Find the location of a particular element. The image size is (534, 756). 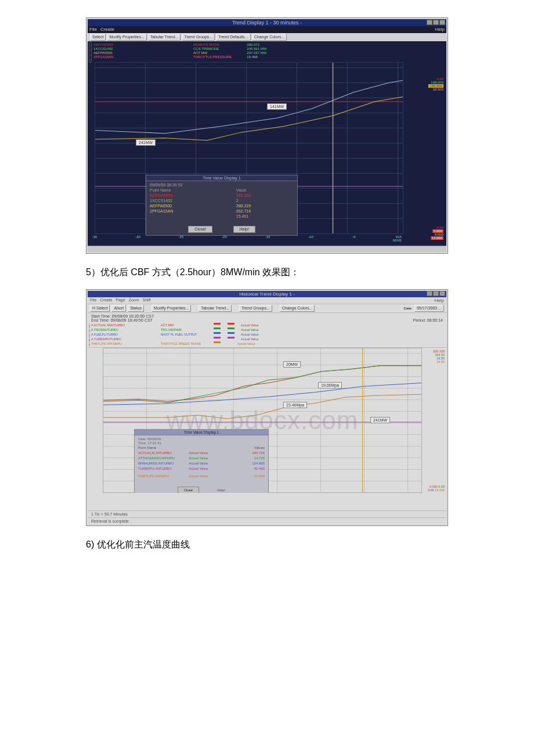

popup-time: Time: 17:21:41 is located at coordinates (201, 443).